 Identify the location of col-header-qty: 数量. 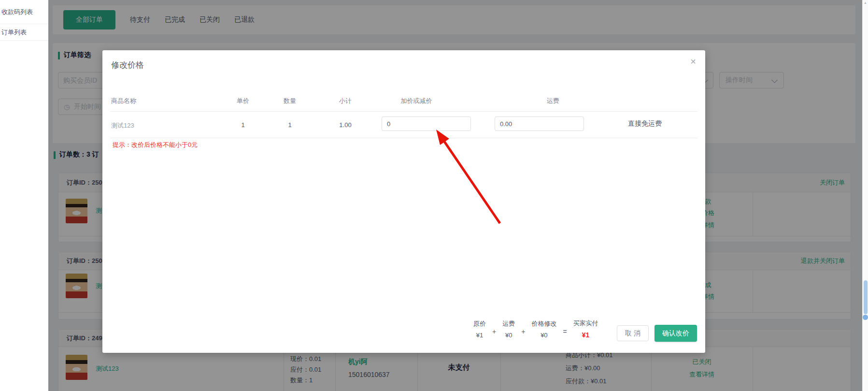
(290, 101).